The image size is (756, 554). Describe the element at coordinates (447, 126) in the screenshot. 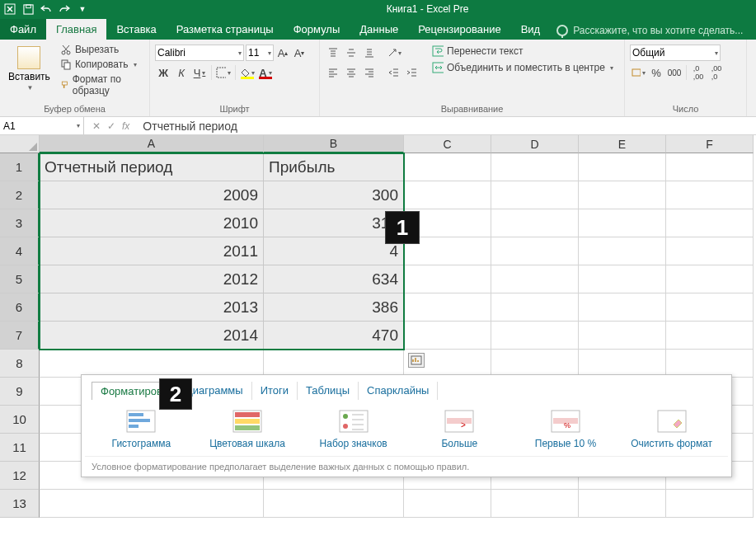

I see `formula-input: Отчетный период` at that location.